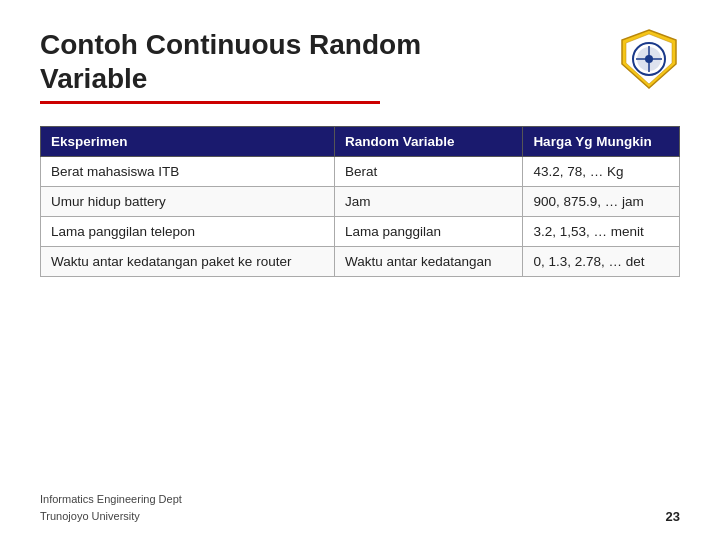 The image size is (720, 540). Describe the element at coordinates (188, 142) in the screenshot. I see `col-header-eksperimen: Eksperimen` at that location.